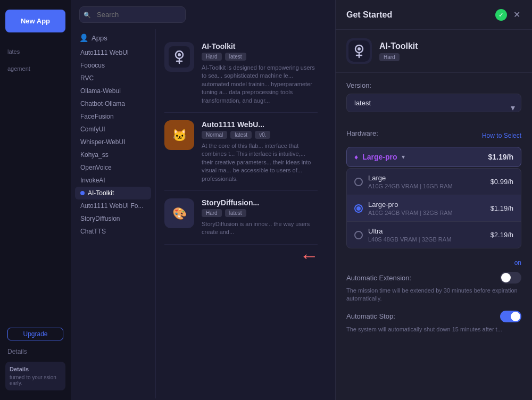  What do you see at coordinates (214, 135) in the screenshot?
I see `tag-normal: Normal` at bounding box center [214, 135].